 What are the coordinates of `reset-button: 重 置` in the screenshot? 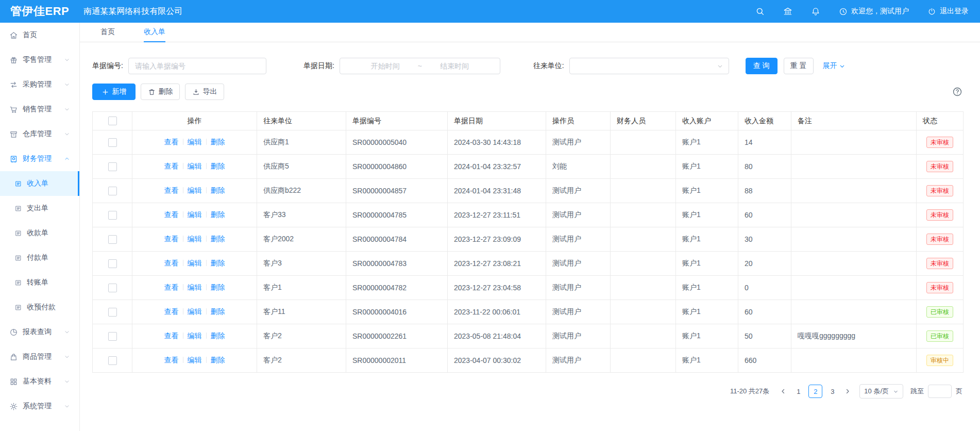 It's located at (799, 66).